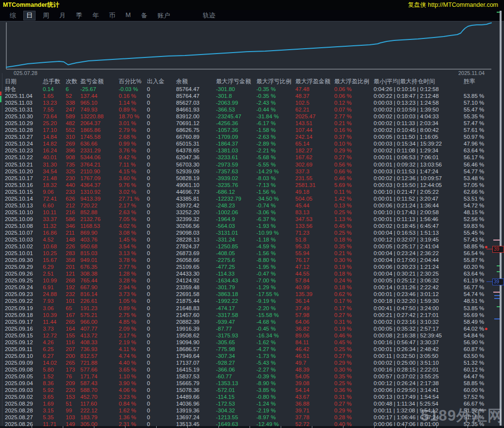  What do you see at coordinates (236, 123) in the screenshot?
I see `cell-max-float-loss: -4256.36` at bounding box center [236, 123].